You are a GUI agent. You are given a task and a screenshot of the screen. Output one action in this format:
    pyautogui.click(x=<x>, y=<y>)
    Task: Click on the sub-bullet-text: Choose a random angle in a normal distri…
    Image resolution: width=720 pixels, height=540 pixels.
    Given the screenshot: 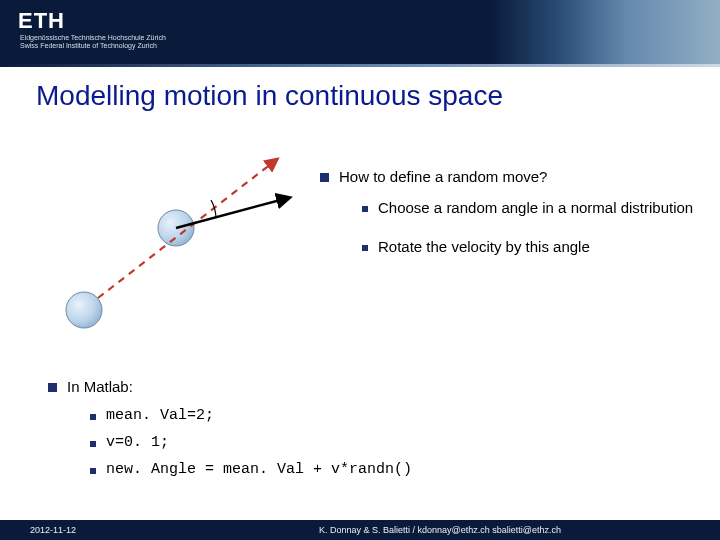 What is the action you would take?
    pyautogui.click(x=536, y=208)
    